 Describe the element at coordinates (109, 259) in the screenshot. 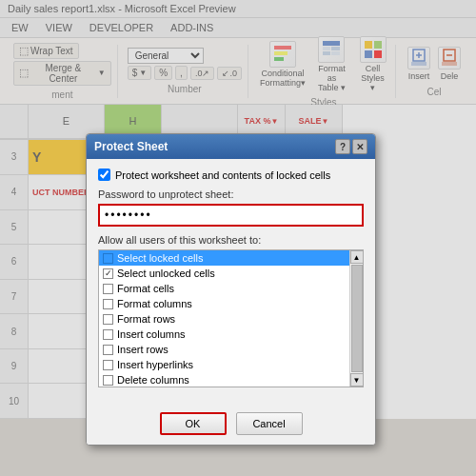

I see `item-checkbox-select-locked` at that location.